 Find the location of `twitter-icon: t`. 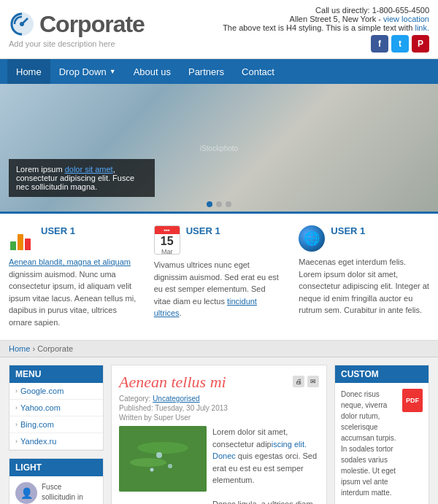

twitter-icon: t is located at coordinates (400, 44).